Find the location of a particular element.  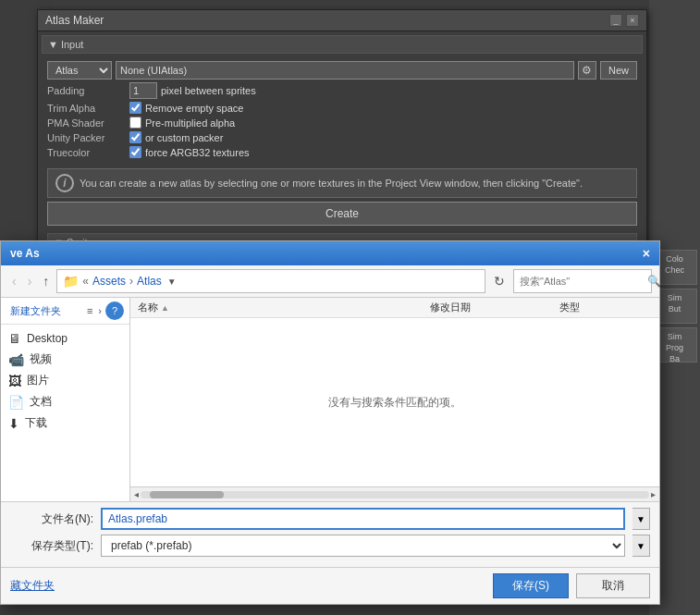

path-dropdown-btn: ▼ is located at coordinates (172, 281).